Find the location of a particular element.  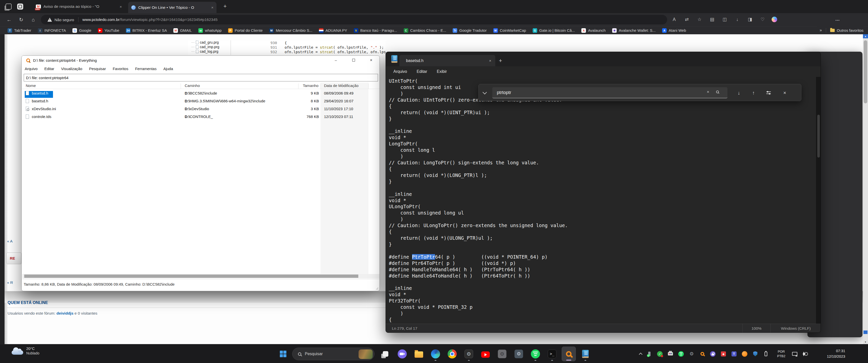

menu-item-ferramentas: Ferramentas is located at coordinates (146, 69).